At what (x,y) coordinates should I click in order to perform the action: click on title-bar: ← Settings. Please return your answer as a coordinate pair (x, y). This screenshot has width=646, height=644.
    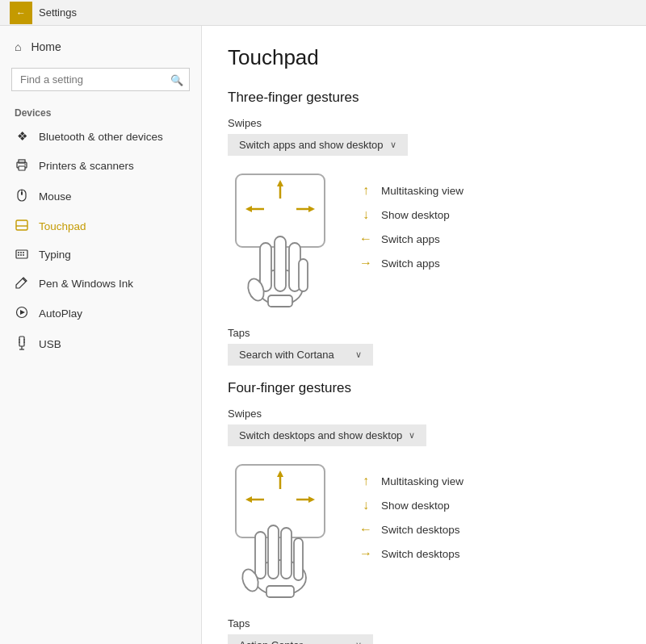
    Looking at the image, I should click on (323, 13).